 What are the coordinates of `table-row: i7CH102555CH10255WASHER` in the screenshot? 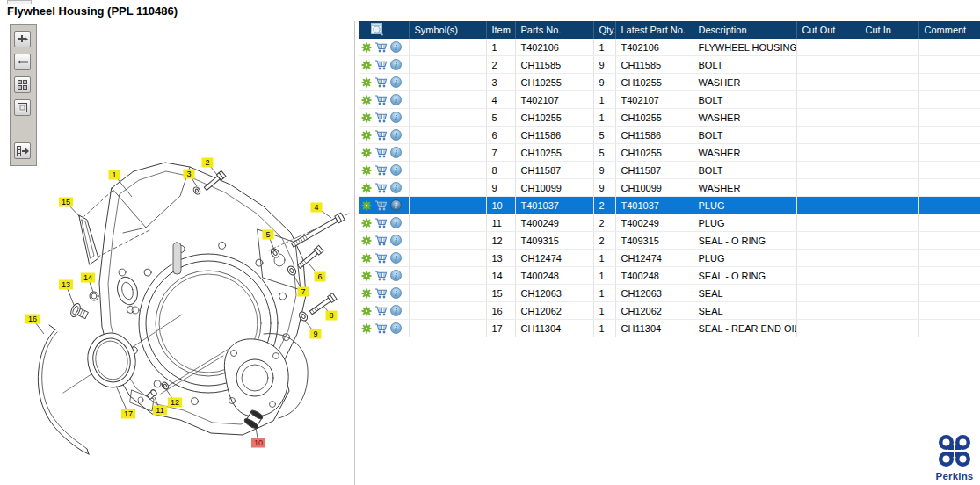 It's located at (670, 153).